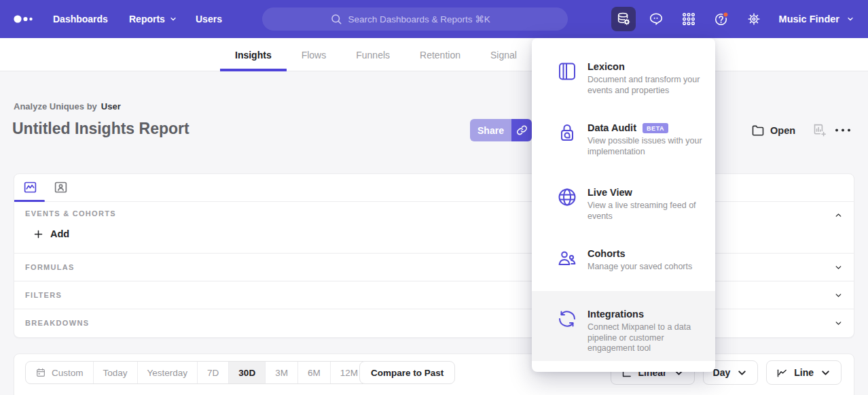  Describe the element at coordinates (111, 106) in the screenshot. I see `subtitle-value: User` at that location.